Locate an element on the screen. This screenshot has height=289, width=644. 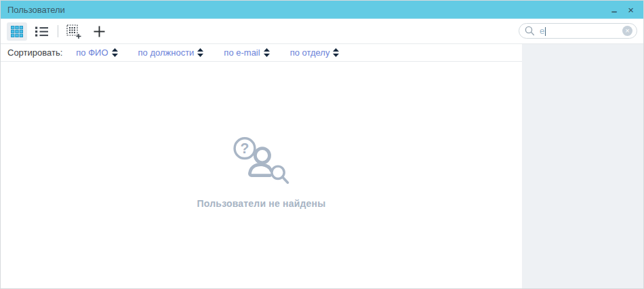
grid-view-button is located at coordinates (17, 31).